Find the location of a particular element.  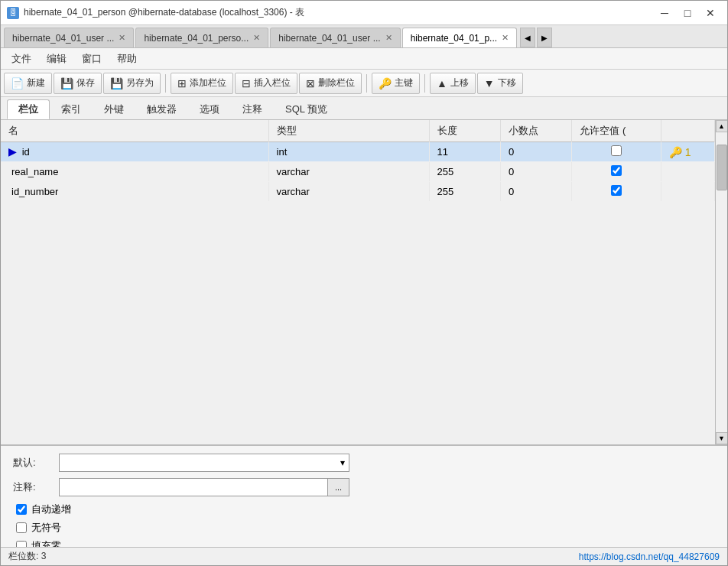

primarykey-button: 🔑 主键 is located at coordinates (396, 83).